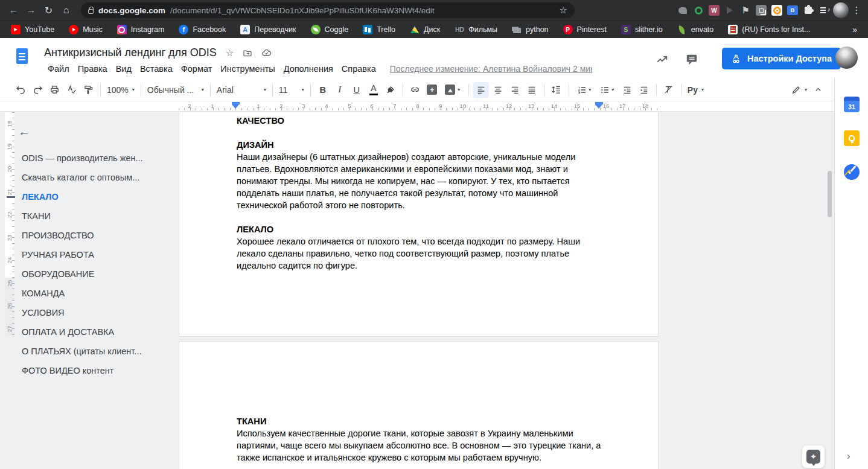 The height and width of the screenshot is (469, 868). Describe the element at coordinates (31, 11) in the screenshot. I see `forward-icon: →` at that location.